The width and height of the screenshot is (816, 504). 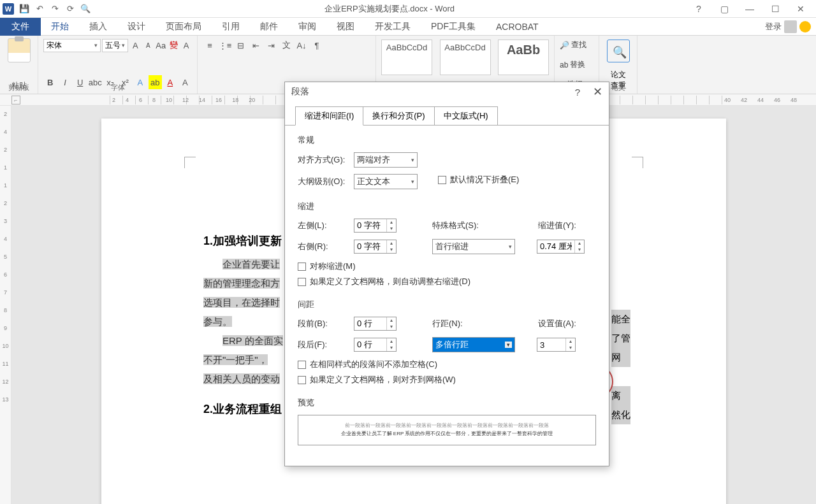 What do you see at coordinates (20, 27) in the screenshot?
I see `file-tab: 文件` at bounding box center [20, 27].